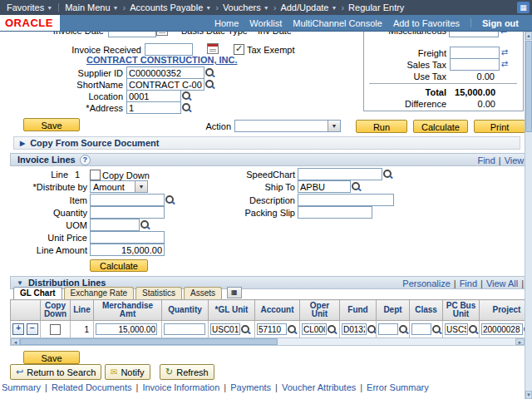  What do you see at coordinates (441, 126) in the screenshot?
I see `calculate-button: Calculate` at bounding box center [441, 126].